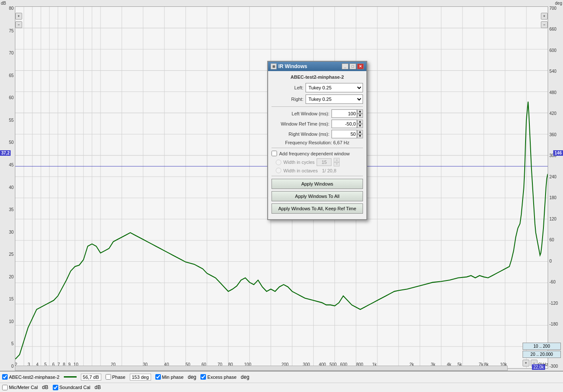 This screenshot has width=563, height=392. I want to click on freq-highlight: 22,0k, so click(538, 367).